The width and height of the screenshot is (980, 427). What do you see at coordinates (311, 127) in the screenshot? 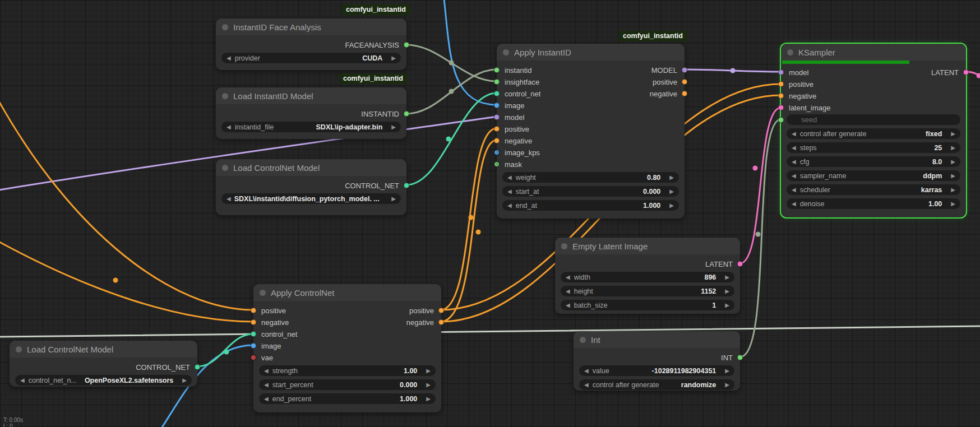
I see `widget-instantid-file: ◀instantid_fileSDXL\ip-adapter.bin▶` at bounding box center [311, 127].